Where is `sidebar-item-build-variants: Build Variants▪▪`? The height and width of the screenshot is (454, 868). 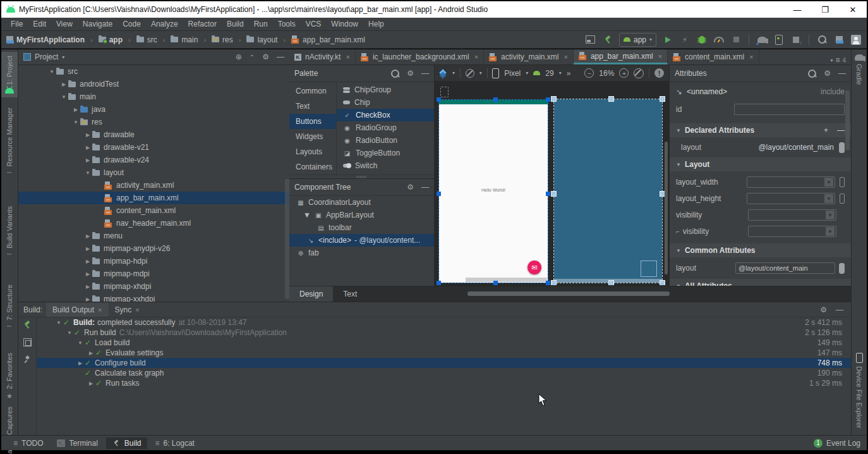
sidebar-item-build-variants: Build Variants▪▪ is located at coordinates (9, 231).